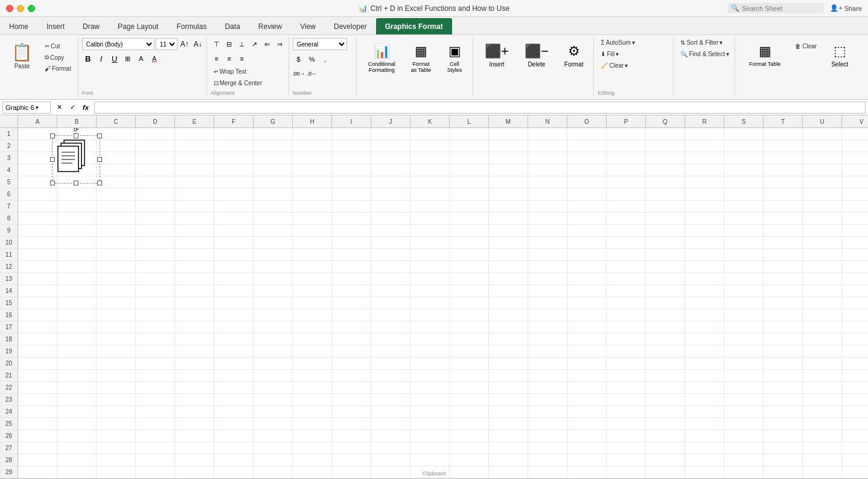 This screenshot has width=868, height=479. I want to click on col-header-F: F, so click(234, 121).